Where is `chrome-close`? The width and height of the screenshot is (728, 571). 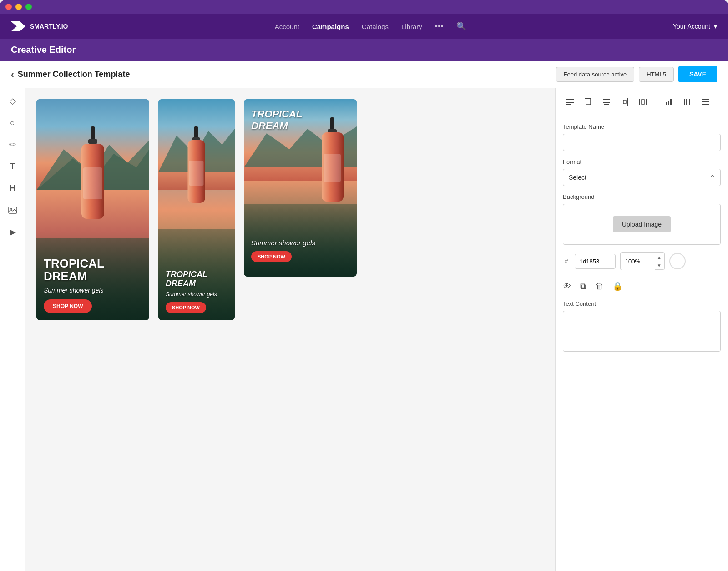 chrome-close is located at coordinates (9, 7).